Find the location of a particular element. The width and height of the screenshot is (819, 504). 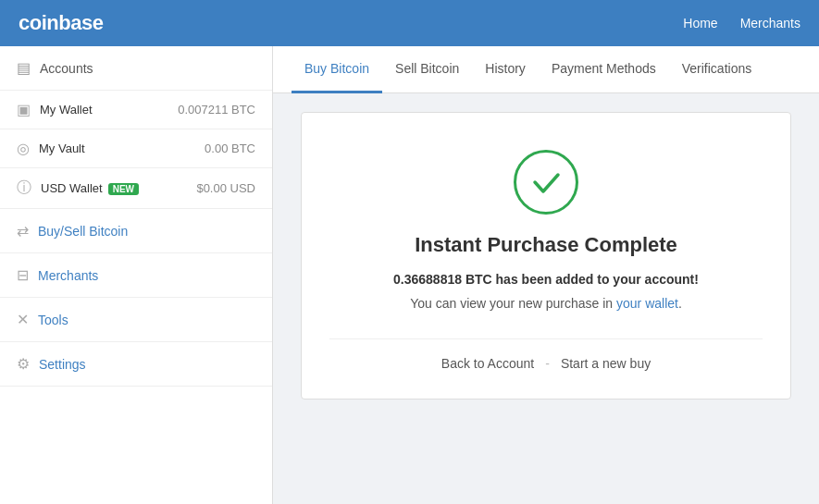

start-new-buy-link: Start a new buy is located at coordinates (605, 363).